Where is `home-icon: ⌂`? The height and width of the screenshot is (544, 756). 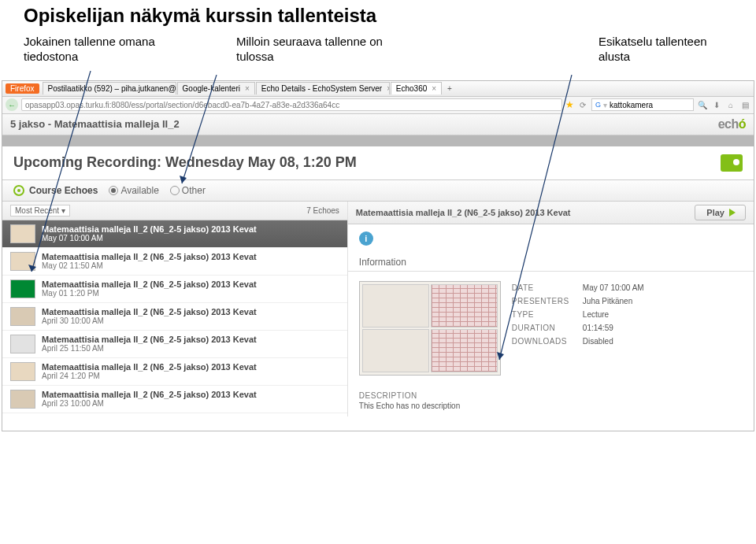
home-icon: ⌂ is located at coordinates (731, 105).